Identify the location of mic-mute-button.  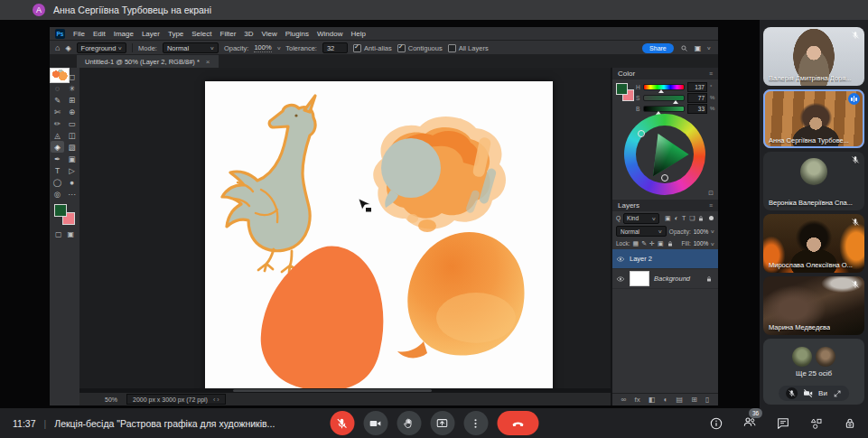
(341, 423).